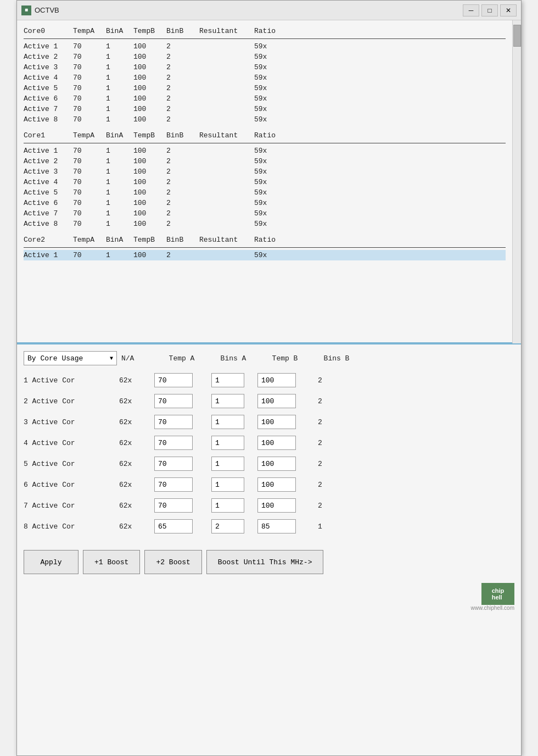 Image resolution: width=538 pixels, height=756 pixels. Describe the element at coordinates (517, 36) in the screenshot. I see `scrollbar-thumb` at that location.